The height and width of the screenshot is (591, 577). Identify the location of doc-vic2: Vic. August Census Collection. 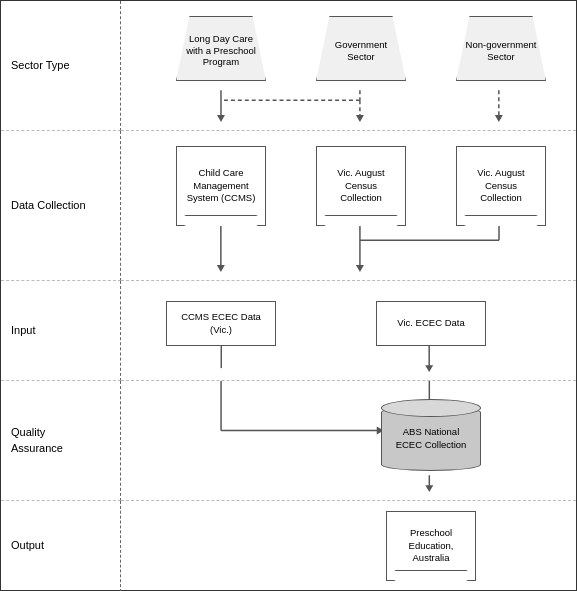
(501, 186).